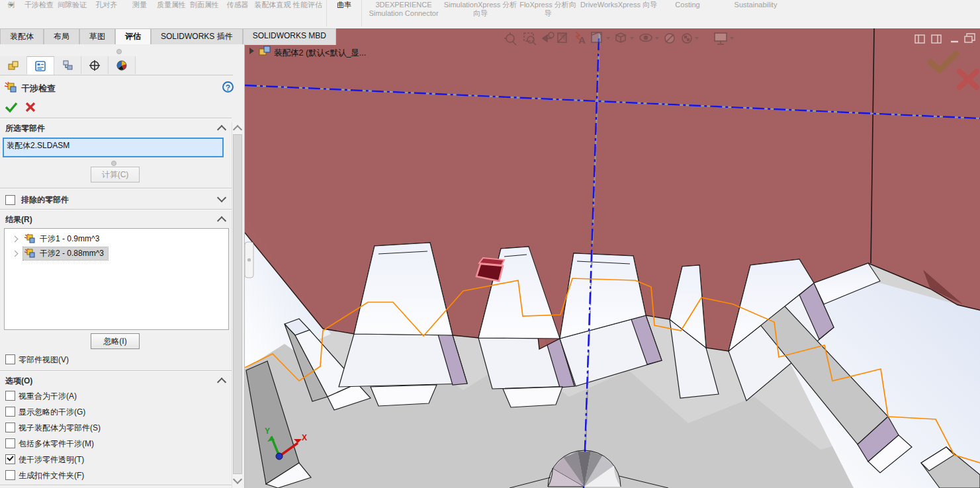 Image resolution: width=980 pixels, height=488 pixels. I want to click on interference-highlight, so click(490, 270).